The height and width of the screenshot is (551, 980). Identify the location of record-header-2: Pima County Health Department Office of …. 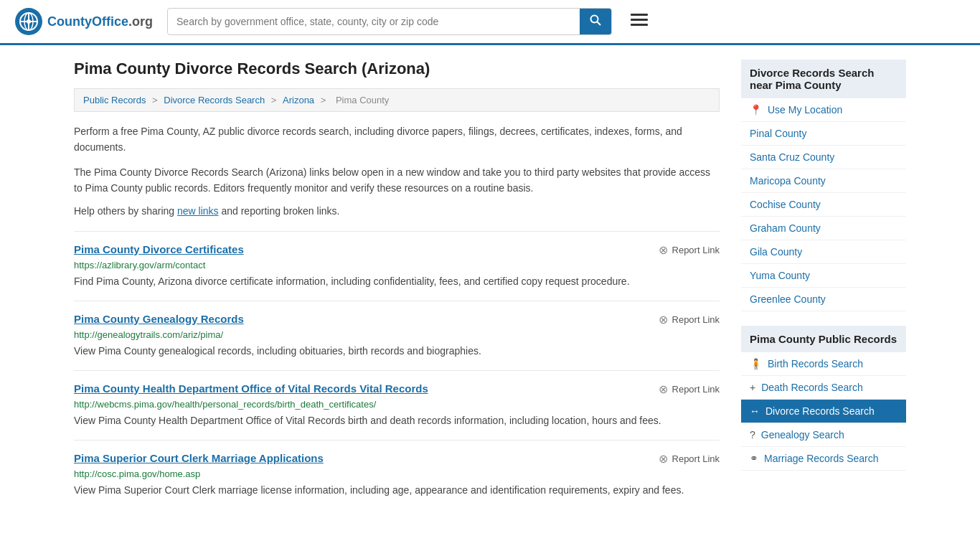
(397, 389).